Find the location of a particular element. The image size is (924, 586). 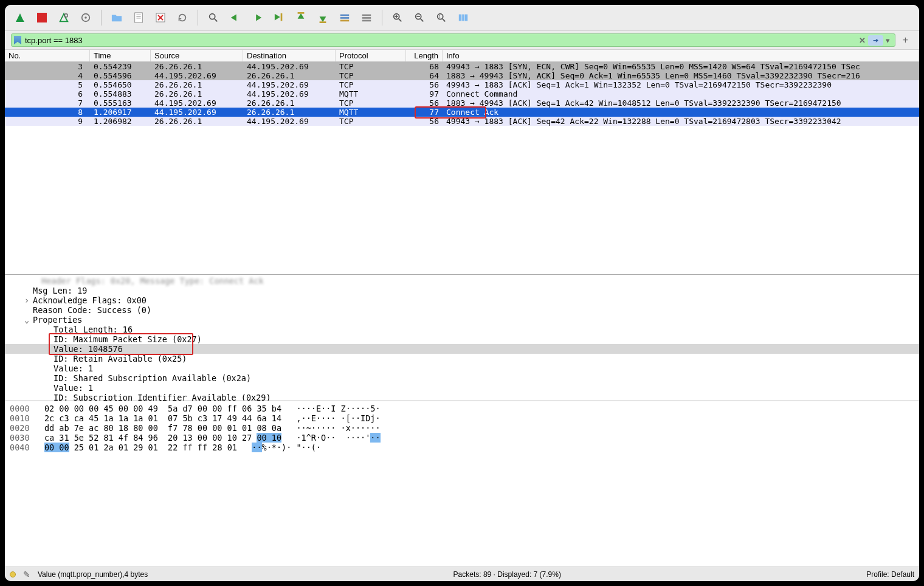

stop-capture-button is located at coordinates (42, 18).